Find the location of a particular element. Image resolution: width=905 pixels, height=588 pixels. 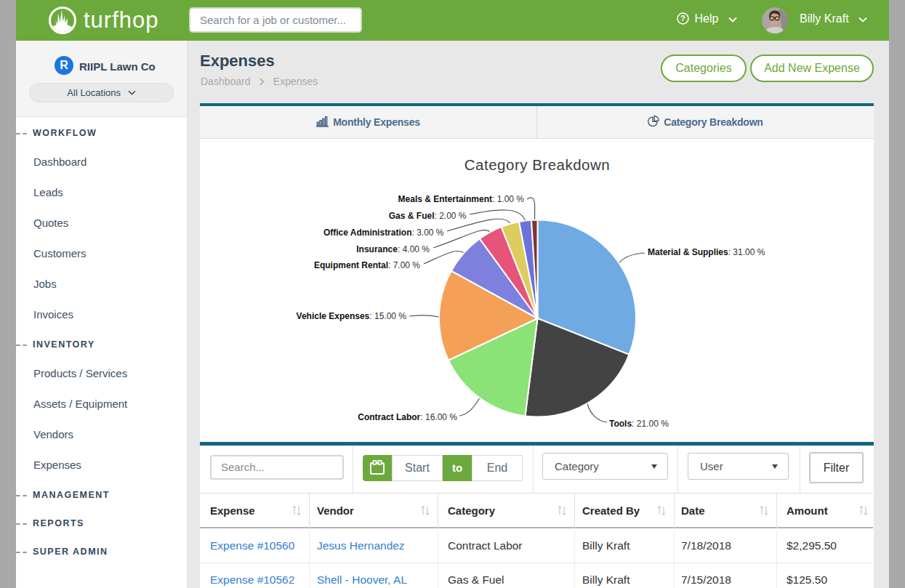

svg-text: Gas & Fuel: 2.00 % is located at coordinates (427, 216).